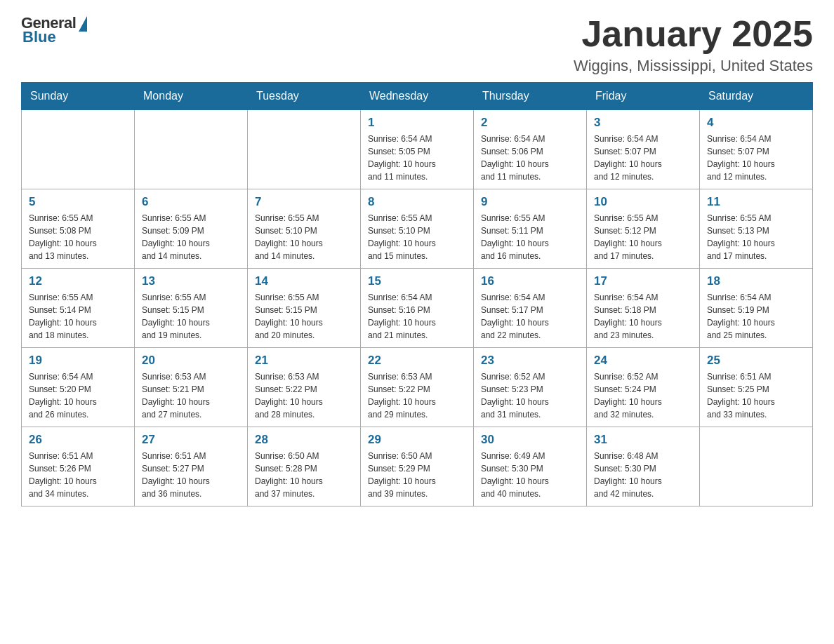 This screenshot has height=644, width=834. What do you see at coordinates (417, 467) in the screenshot?
I see `calendar-day-cell: 29Sunrise: 6:50 AMSunset: 5:29 PMDayligh…` at bounding box center [417, 467].